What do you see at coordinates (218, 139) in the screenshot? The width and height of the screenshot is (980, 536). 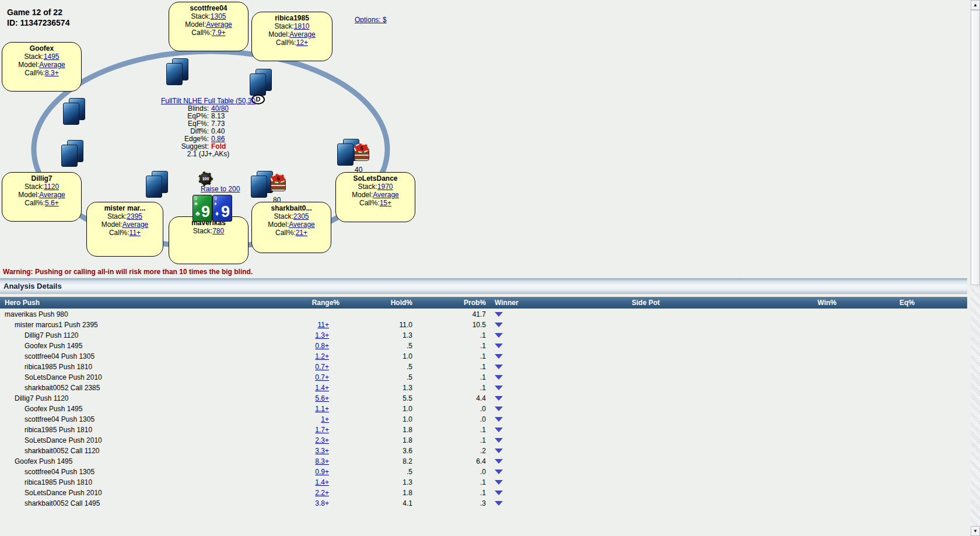 I see `edge-value-link: 0.86` at bounding box center [218, 139].